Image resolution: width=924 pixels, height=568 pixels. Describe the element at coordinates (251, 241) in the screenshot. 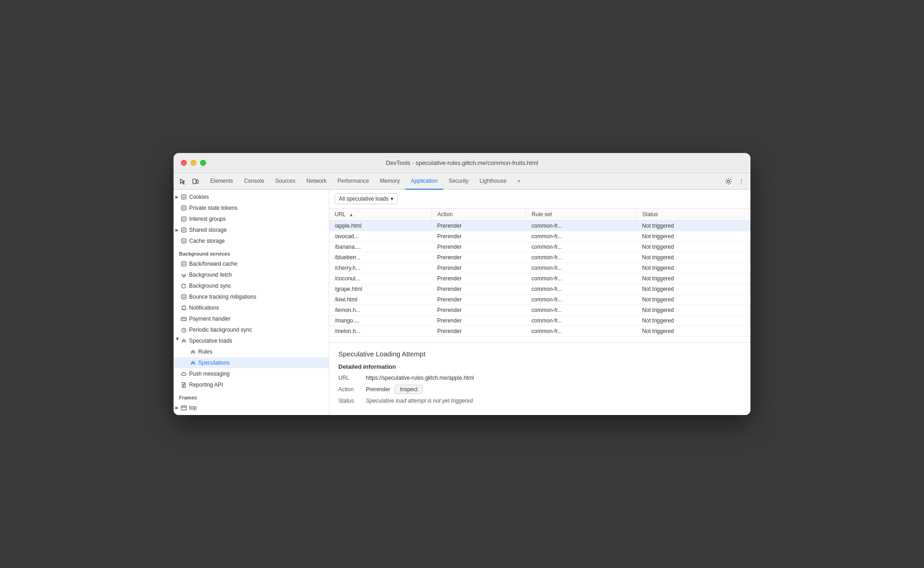

I see `sidebar-item-cache-storage: ▶ Cache storage` at that location.